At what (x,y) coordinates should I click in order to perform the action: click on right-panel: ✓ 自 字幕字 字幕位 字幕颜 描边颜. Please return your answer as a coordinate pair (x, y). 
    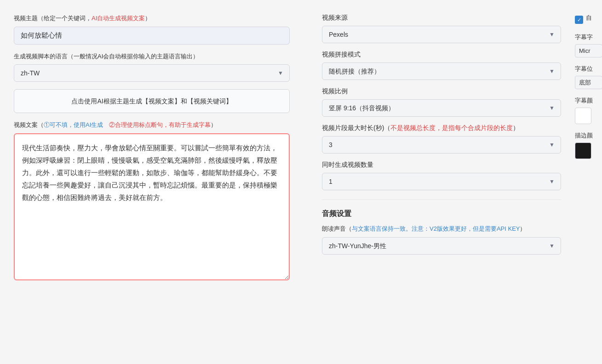
    Looking at the image, I should click on (586, 182).